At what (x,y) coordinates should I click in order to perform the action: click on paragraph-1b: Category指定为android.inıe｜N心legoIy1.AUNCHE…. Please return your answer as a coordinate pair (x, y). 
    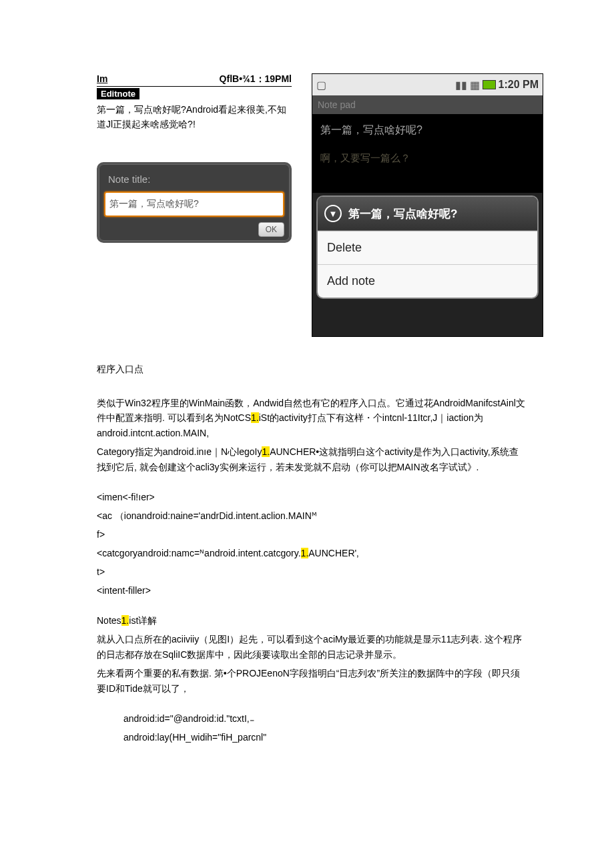
    Looking at the image, I should click on (312, 459).